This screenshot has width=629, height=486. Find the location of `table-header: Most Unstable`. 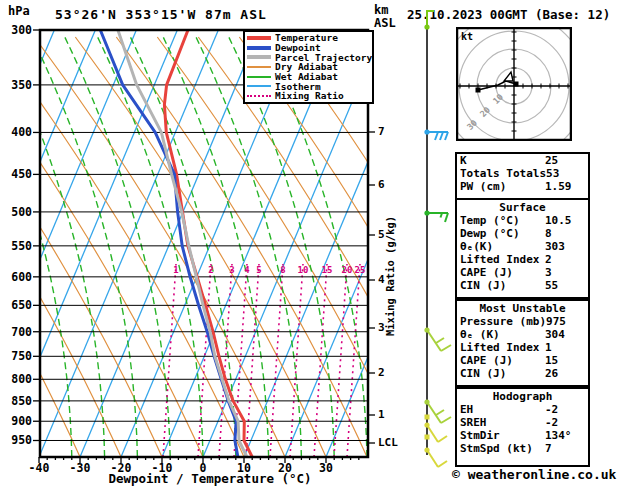

table-header: Most Unstable is located at coordinates (522, 308).